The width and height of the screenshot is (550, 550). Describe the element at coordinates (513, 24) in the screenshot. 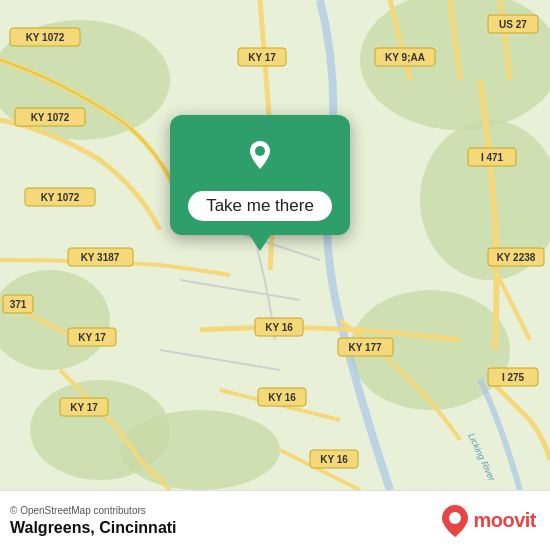

I see `svg-text: US 27` at that location.